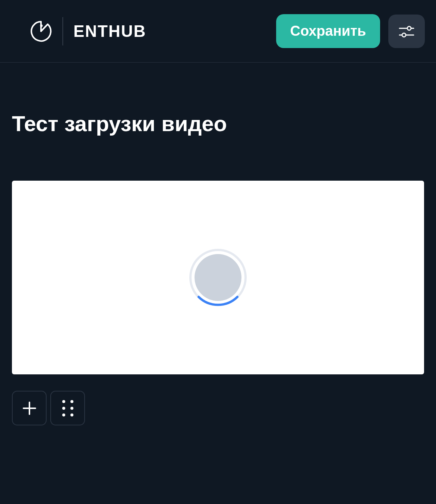 This screenshot has width=436, height=504. Describe the element at coordinates (350, 31) in the screenshot. I see `header-actions: Сохранить` at that location.